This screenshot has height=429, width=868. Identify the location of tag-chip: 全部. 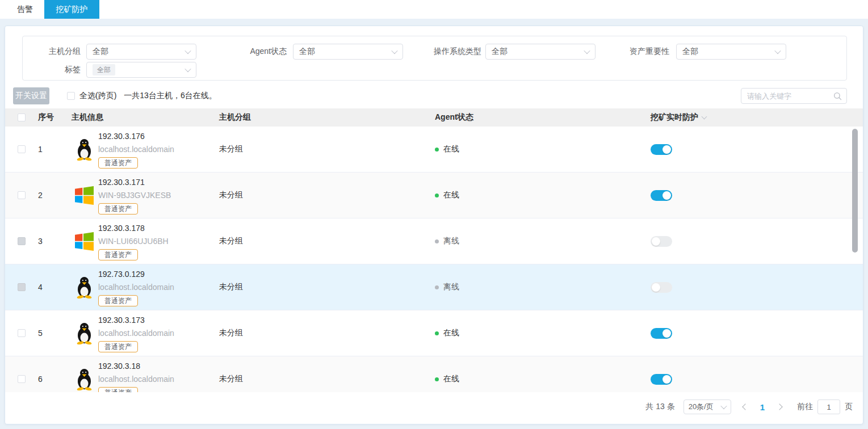
(104, 70).